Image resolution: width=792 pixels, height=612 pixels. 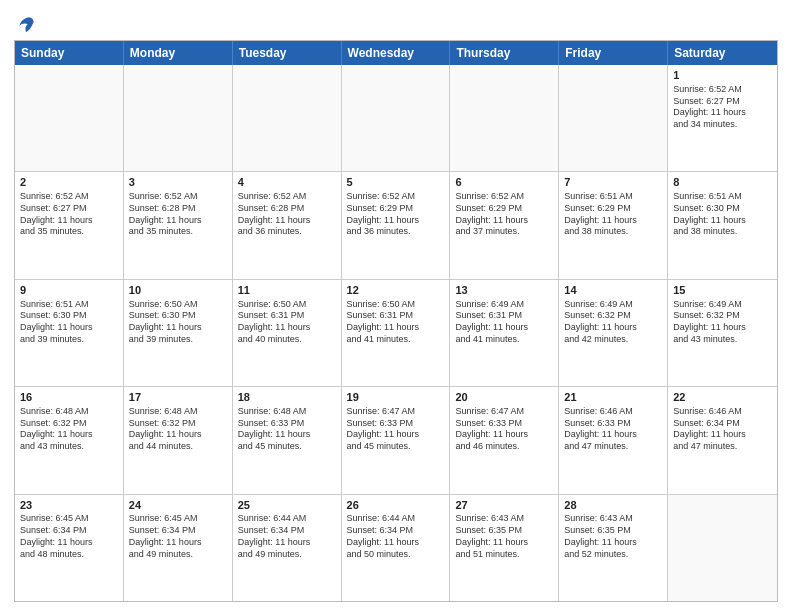 I want to click on day-number: 23, so click(x=69, y=506).